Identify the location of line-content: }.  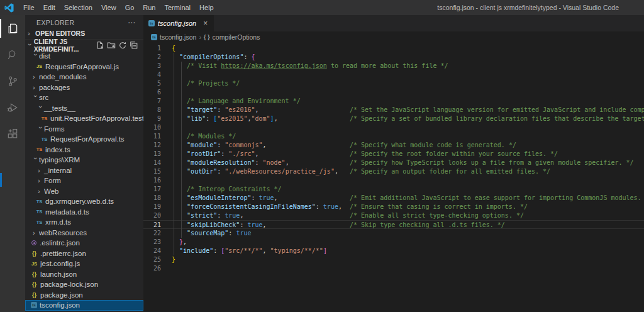
(174, 260).